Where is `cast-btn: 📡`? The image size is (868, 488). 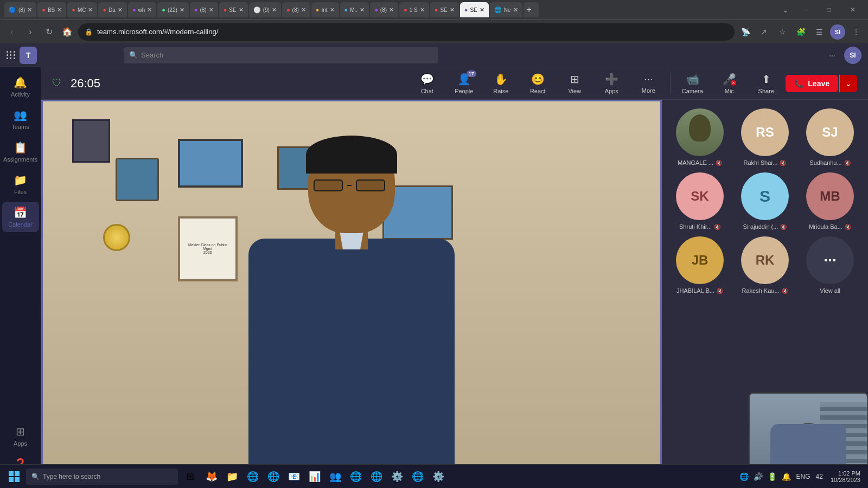
cast-btn: 📡 is located at coordinates (745, 32).